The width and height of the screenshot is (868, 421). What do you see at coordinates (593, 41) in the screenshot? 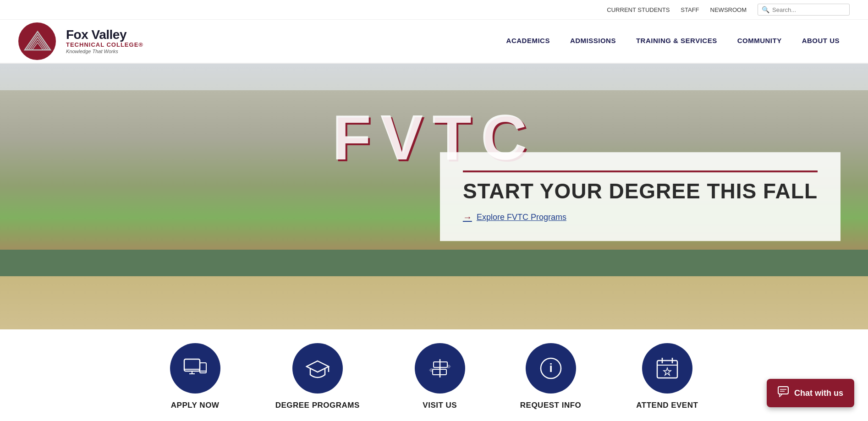
I see `nav-admissions: ADMISSIONS` at bounding box center [593, 41].